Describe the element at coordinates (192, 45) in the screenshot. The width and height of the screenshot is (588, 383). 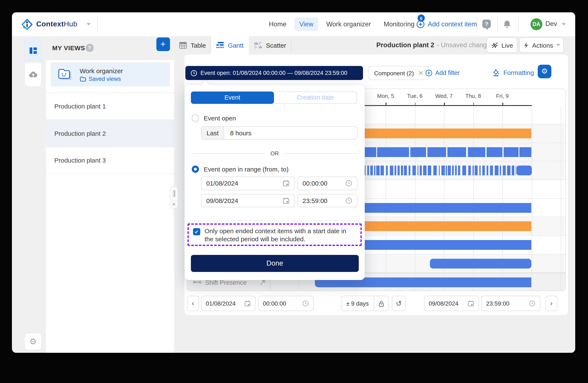
I see `tab-table: Table` at that location.